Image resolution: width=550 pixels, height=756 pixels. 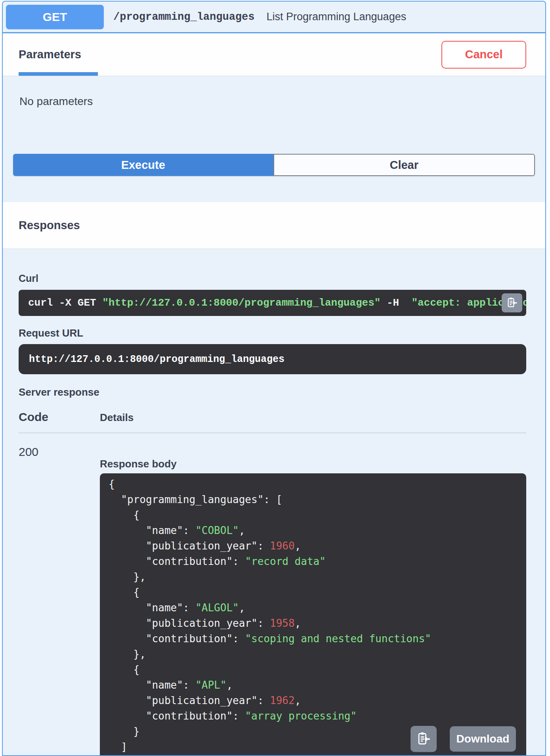 I want to click on active-tab-indicator, so click(x=58, y=74).